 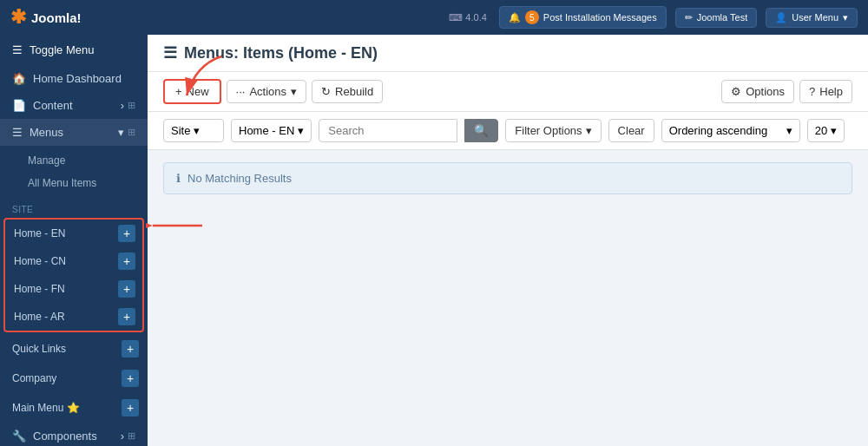 I want to click on sidebar-menus-label: Menus, so click(x=47, y=132).